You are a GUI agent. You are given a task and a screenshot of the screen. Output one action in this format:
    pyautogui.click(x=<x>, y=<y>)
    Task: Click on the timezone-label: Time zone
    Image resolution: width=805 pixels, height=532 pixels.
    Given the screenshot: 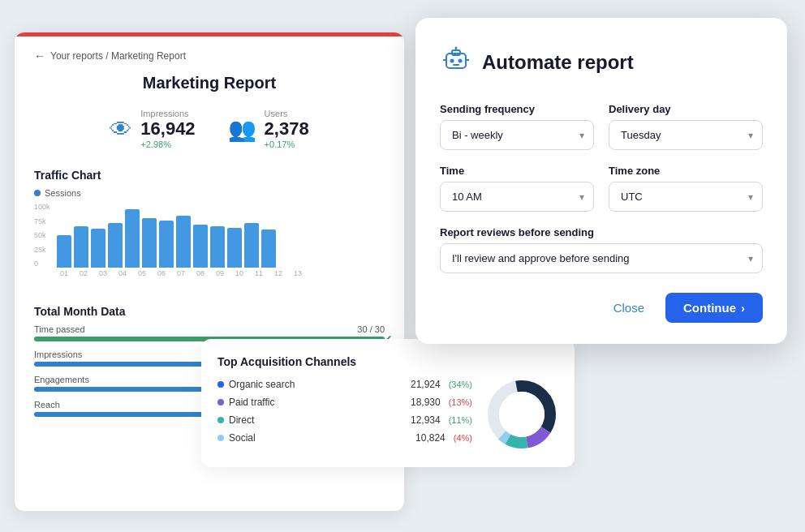 What is the action you would take?
    pyautogui.click(x=686, y=170)
    